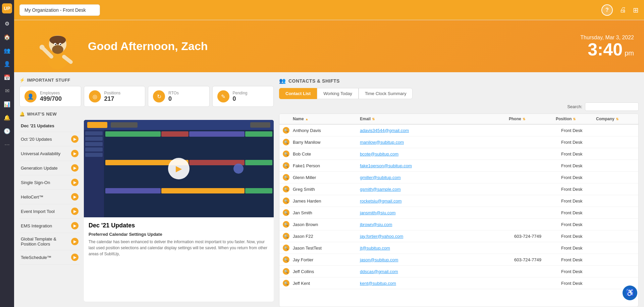 This screenshot has width=644, height=307. I want to click on tab-time-clock-summary: Time Clock Summary, so click(386, 93).